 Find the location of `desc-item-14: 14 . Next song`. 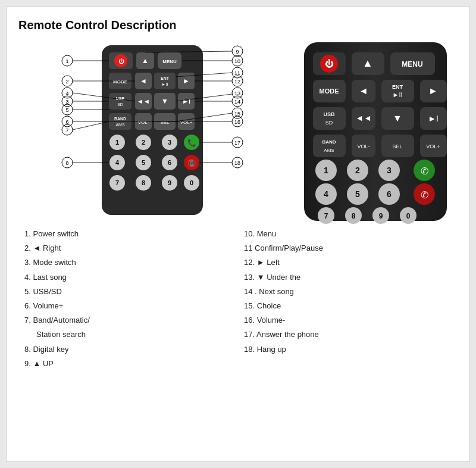

desc-item-14: 14 . Next song is located at coordinates (347, 292).